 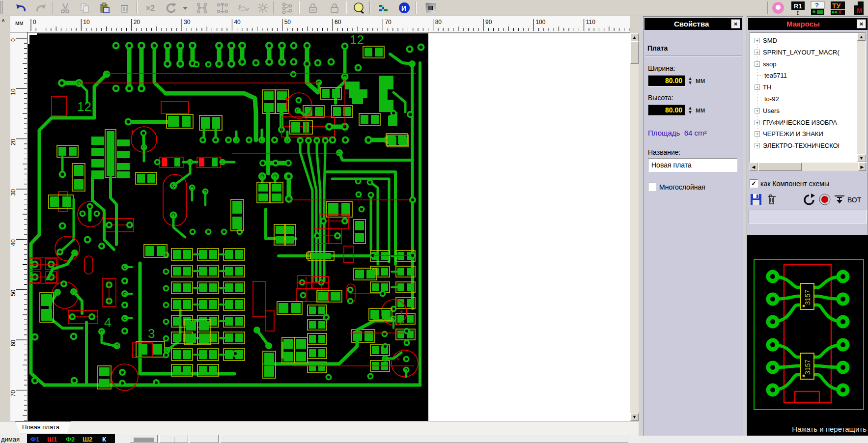 What do you see at coordinates (108, 322) in the screenshot?
I see `svg-text: 4` at bounding box center [108, 322].